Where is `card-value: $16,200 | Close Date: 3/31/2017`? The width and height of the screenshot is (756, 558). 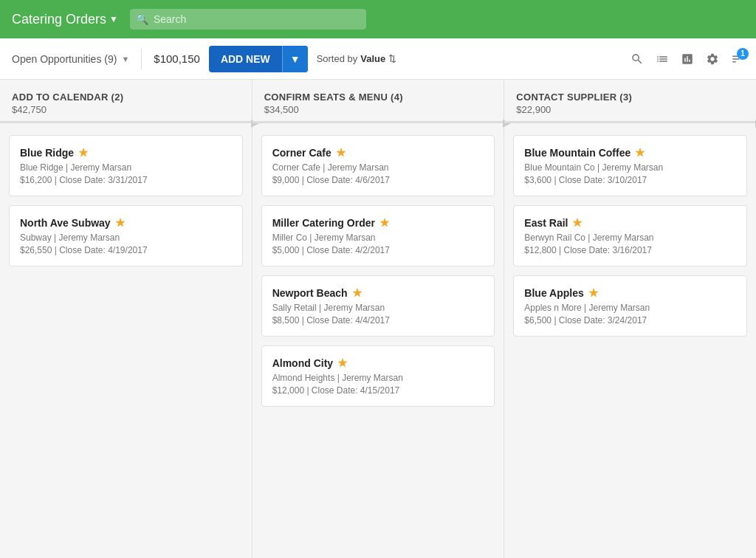 card-value: $16,200 | Close Date: 3/31/2017 is located at coordinates (126, 180).